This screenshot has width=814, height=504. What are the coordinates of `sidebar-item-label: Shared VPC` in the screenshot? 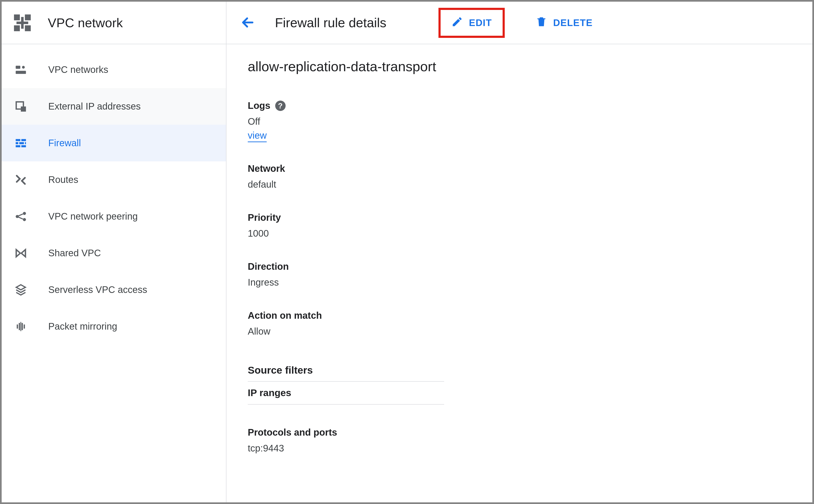 It's located at (75, 253).